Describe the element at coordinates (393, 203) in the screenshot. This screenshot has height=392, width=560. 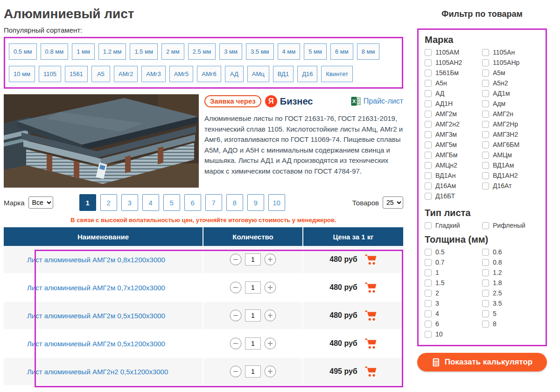
I see `items-per-page-select: 25` at that location.